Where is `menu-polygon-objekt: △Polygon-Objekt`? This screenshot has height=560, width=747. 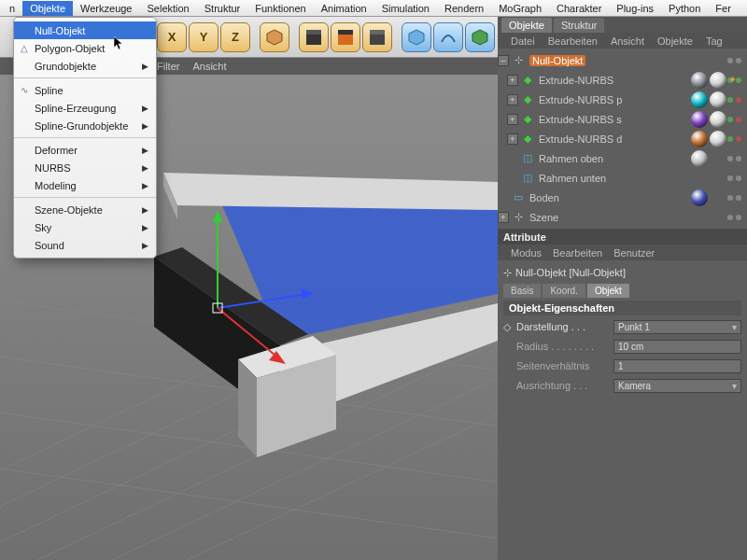
menu-polygon-objekt: △Polygon-Objekt is located at coordinates (85, 49).